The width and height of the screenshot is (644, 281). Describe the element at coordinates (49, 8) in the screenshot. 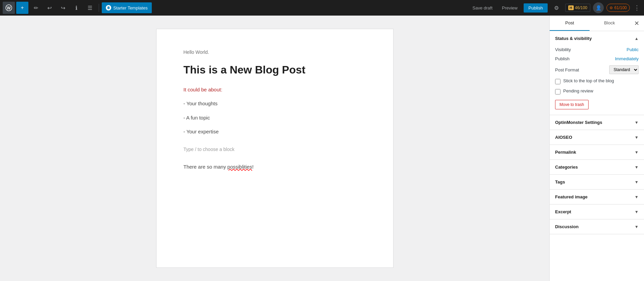

I see `undo-button: ↩` at that location.